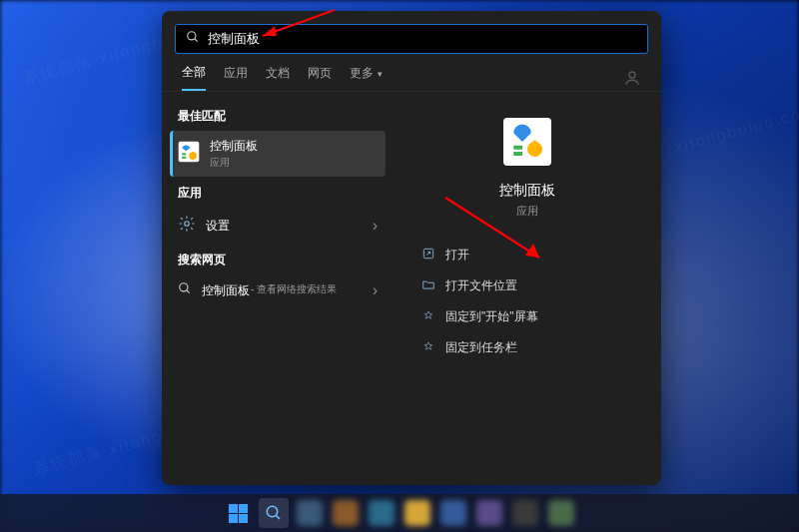 This screenshot has height=532, width=799. I want to click on chevron-down-icon: ▾, so click(380, 74).